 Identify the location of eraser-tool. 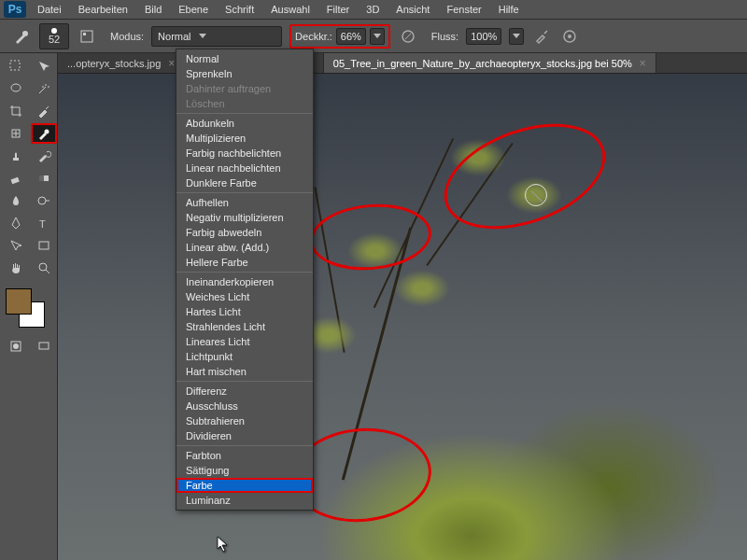
(16, 178).